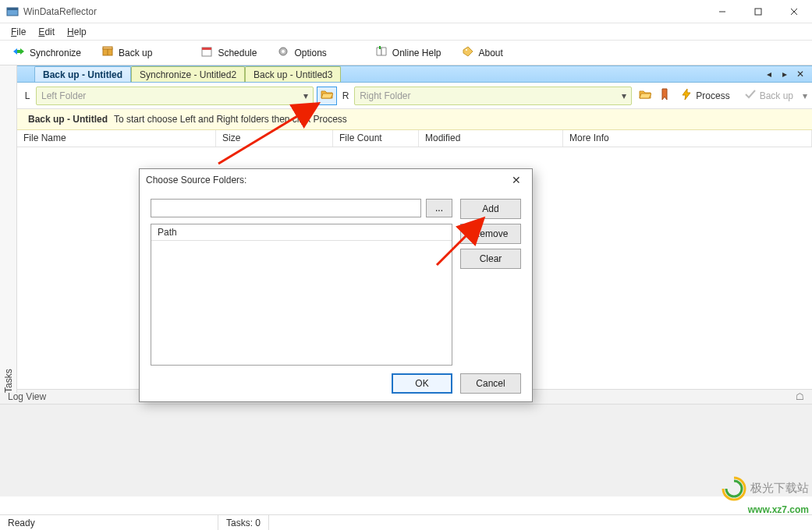  Describe the element at coordinates (68, 119) in the screenshot. I see `hint-title: Back up - Untitled` at that location.